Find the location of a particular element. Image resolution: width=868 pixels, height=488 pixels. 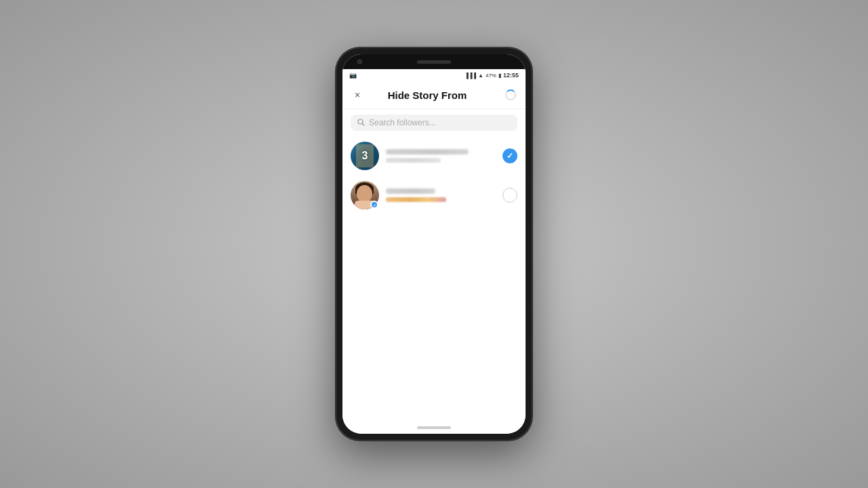

avatar-face is located at coordinates (365, 194).